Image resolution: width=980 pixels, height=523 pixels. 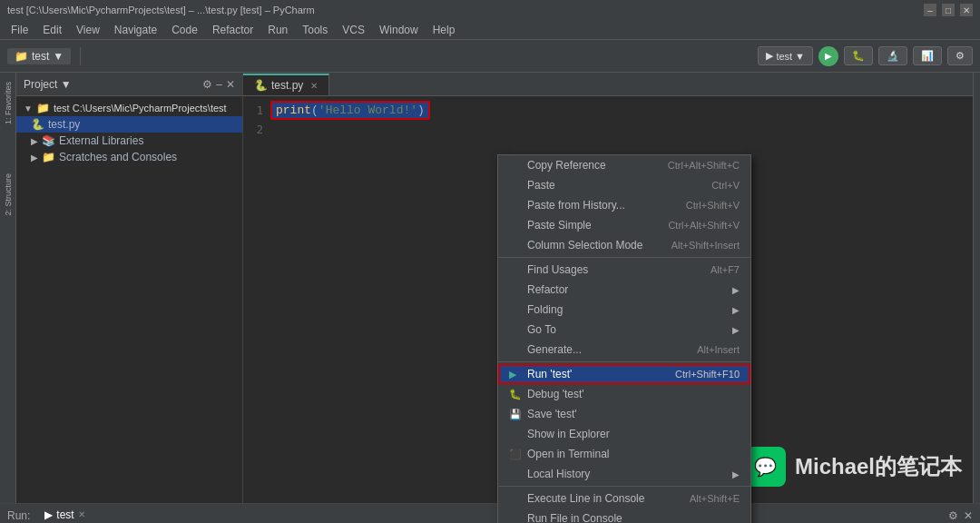 I want to click on run-config-selector: ▶ test ▼, so click(x=786, y=56).